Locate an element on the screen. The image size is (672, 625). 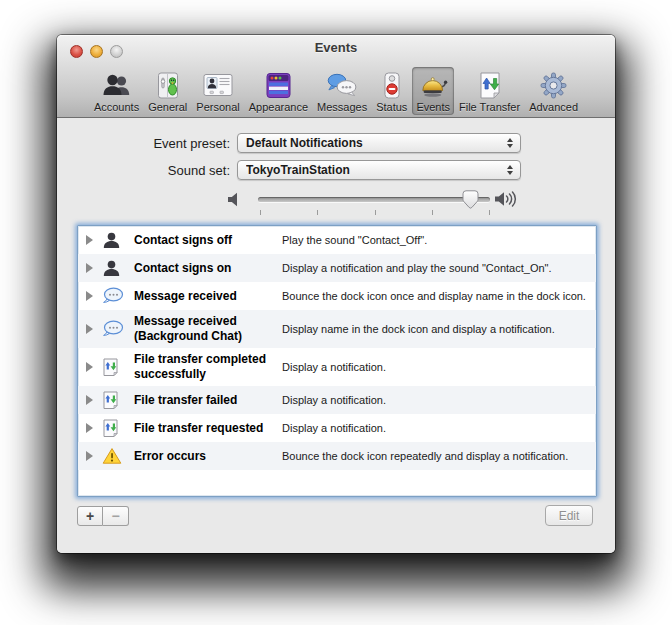
toolbar-item-personal: Personal is located at coordinates (218, 91).